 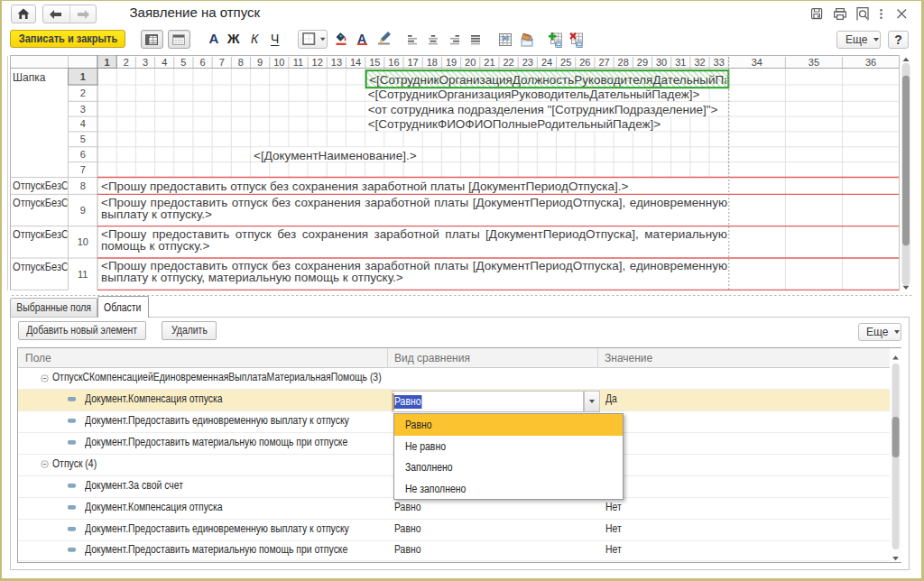 I want to click on svg-text: 18, so click(x=432, y=62).